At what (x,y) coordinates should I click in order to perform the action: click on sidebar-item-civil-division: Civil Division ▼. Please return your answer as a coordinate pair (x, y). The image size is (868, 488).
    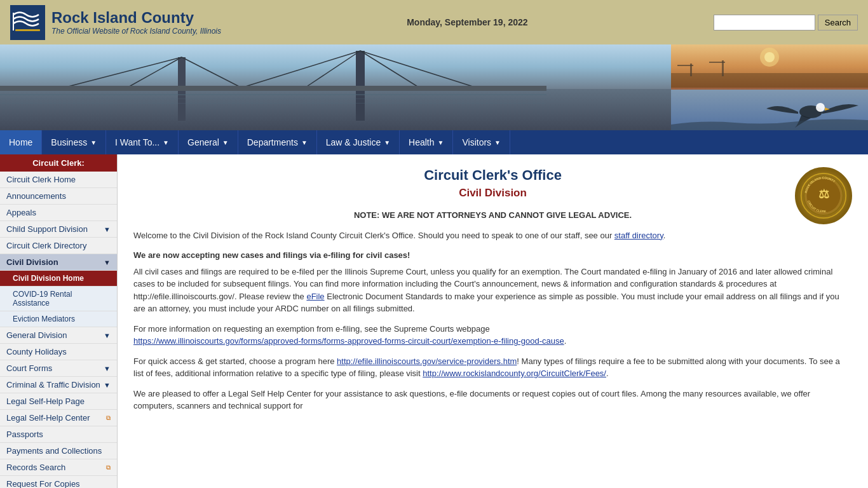
    Looking at the image, I should click on (58, 262).